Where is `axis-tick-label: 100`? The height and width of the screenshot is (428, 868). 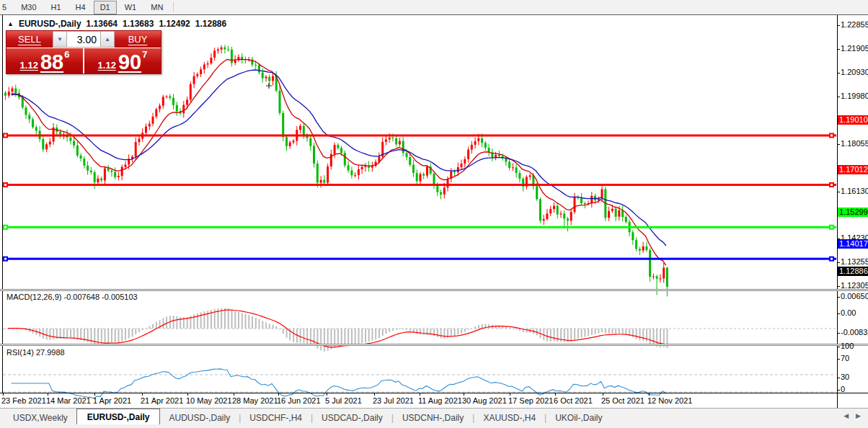 axis-tick-label: 100 is located at coordinates (847, 346).